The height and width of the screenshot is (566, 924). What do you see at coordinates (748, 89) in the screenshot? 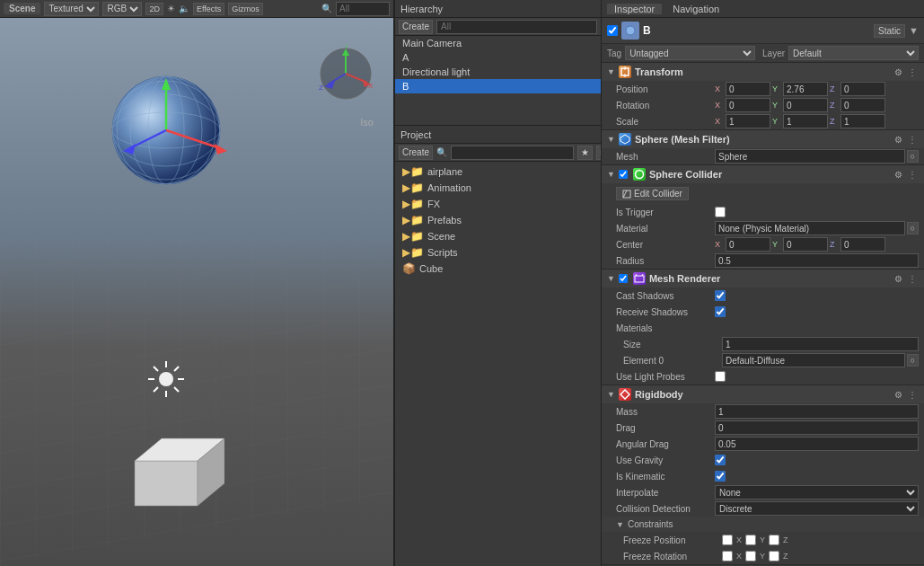
I see `position-x-input` at bounding box center [748, 89].